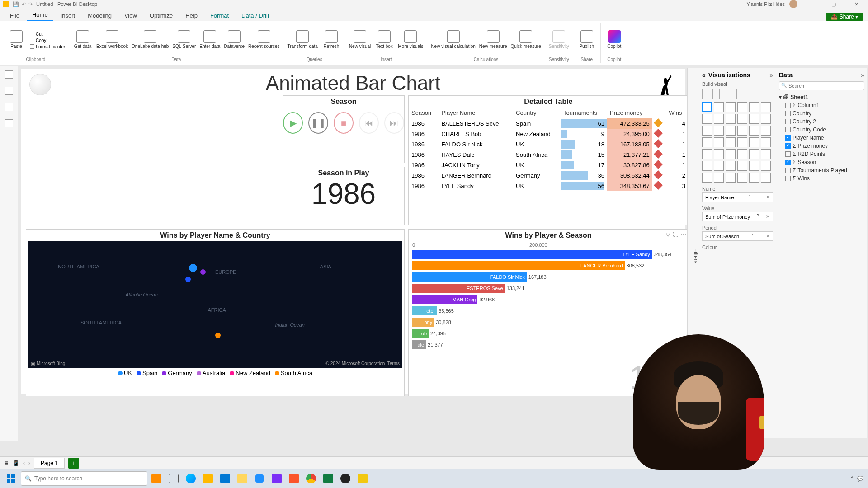  I want to click on terms-link: Terms, so click(393, 363).